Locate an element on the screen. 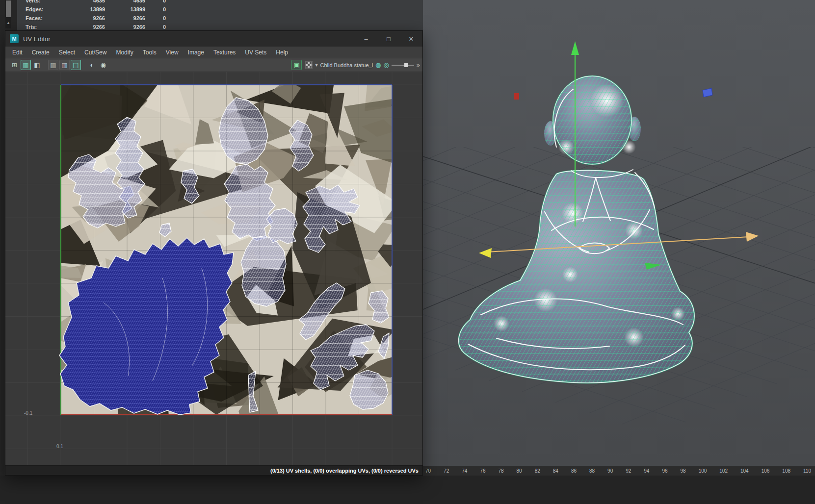 The image size is (815, 504). grid-coordinate-label: -0.1 is located at coordinates (28, 413).